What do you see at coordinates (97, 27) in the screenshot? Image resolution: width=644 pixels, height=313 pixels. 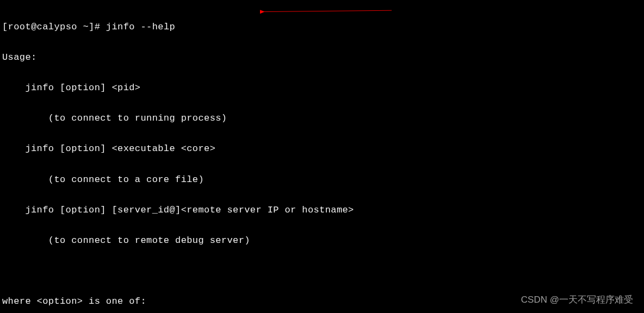 I see `prompt-bracket-close: ]#` at bounding box center [97, 27].